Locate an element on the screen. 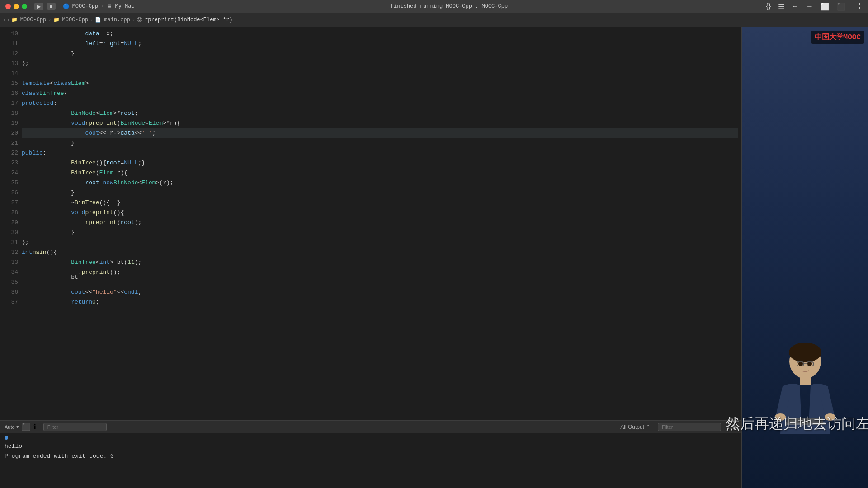 The image size is (868, 488). terminal-output-line1: hello is located at coordinates (185, 446).